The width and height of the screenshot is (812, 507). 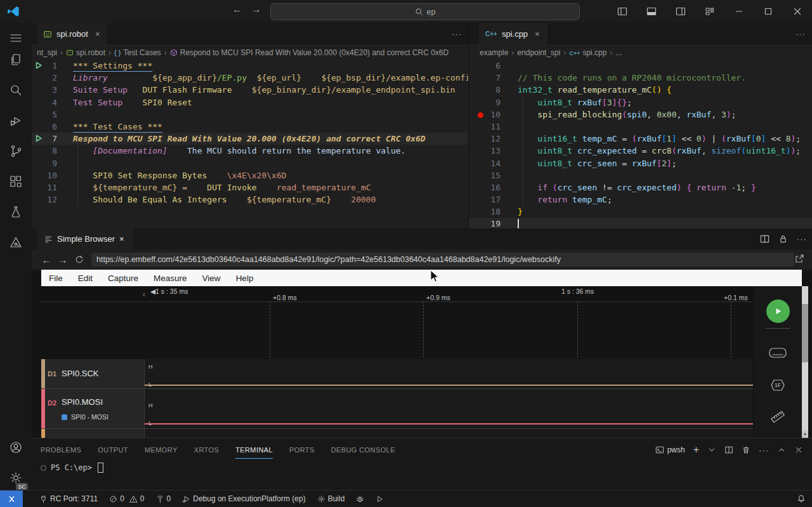 I want to click on channel-wave-D2: HL, so click(x=449, y=409).